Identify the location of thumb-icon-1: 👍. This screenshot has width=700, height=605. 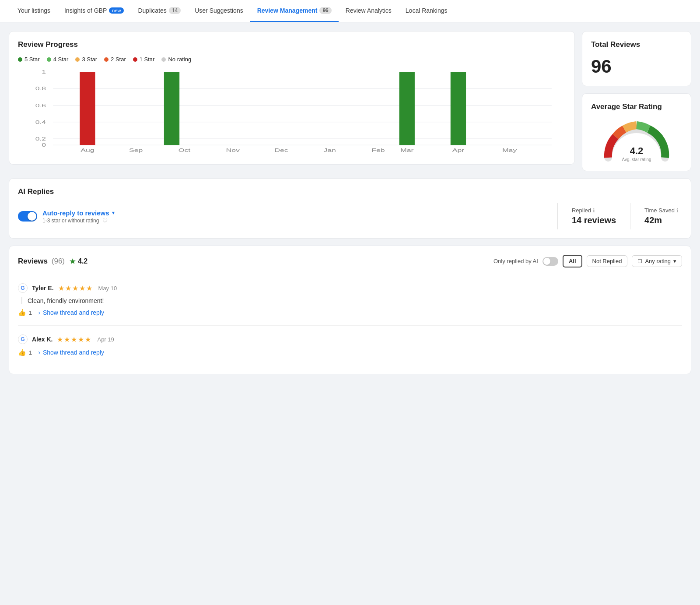
(22, 313).